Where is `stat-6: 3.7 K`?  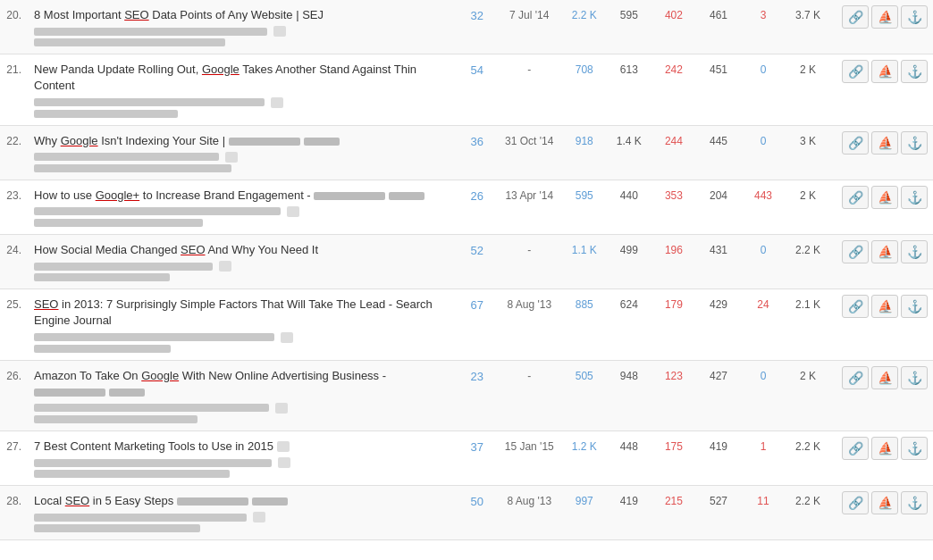
stat-6: 3.7 K is located at coordinates (808, 27).